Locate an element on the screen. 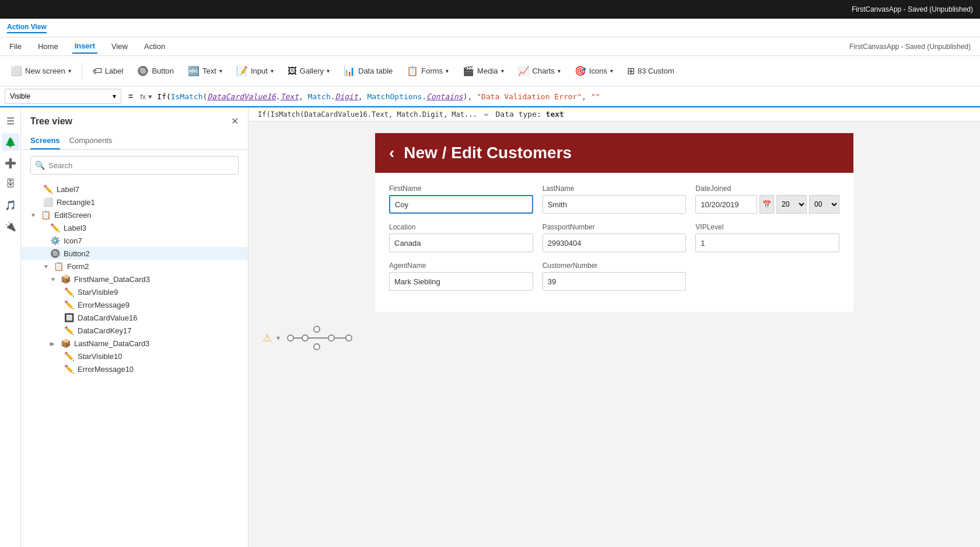 This screenshot has width=980, height=547. forms-button: 📋 Forms is located at coordinates (428, 71).